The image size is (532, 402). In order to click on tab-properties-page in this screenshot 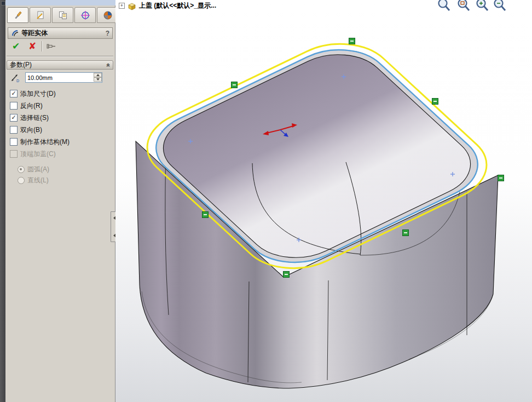, I will do `click(41, 15)`.